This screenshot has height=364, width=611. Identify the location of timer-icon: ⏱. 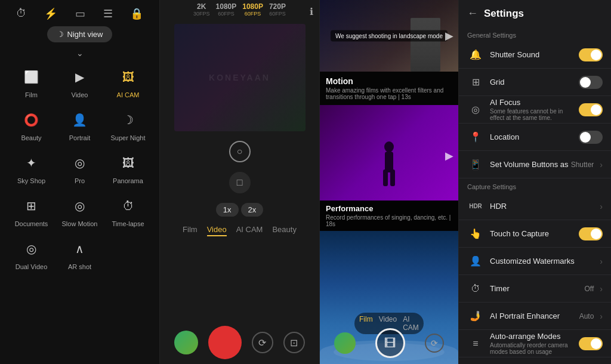
(21, 14).